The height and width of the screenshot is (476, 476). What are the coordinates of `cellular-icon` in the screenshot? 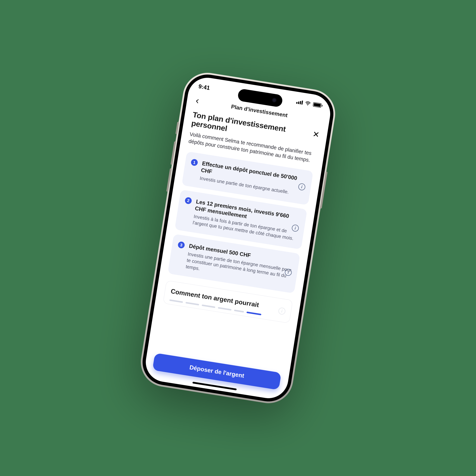 It's located at (300, 102).